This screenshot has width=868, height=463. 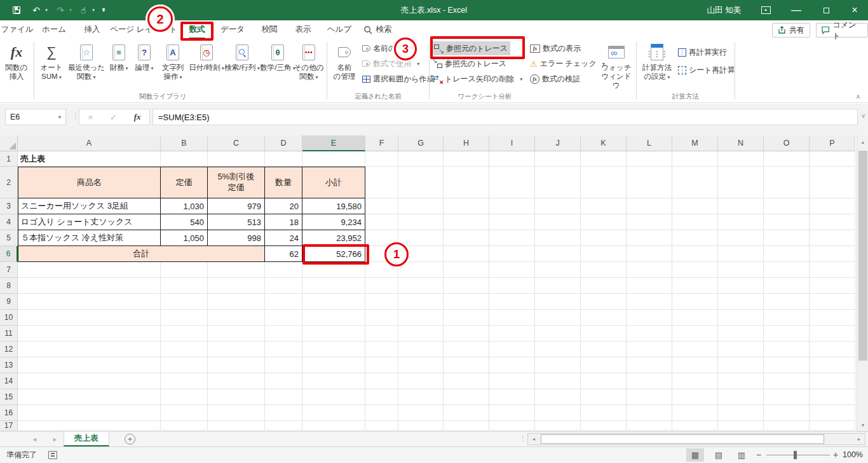 What do you see at coordinates (695, 206) in the screenshot?
I see `cell-M3` at bounding box center [695, 206].